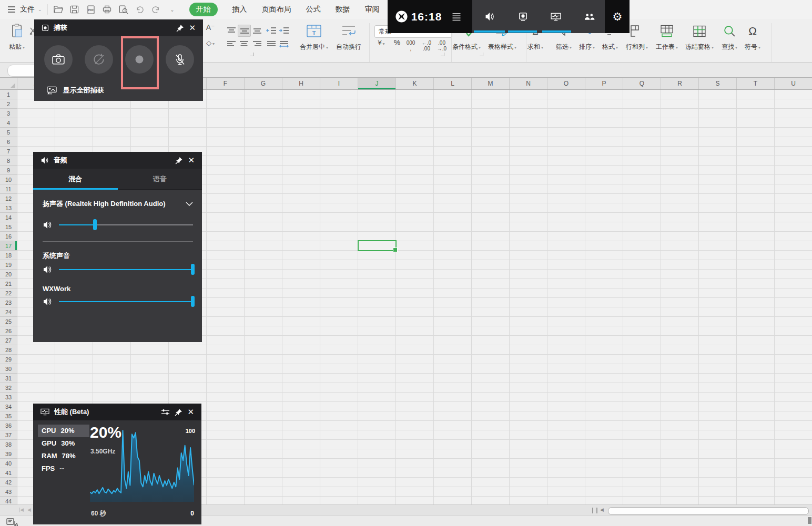  I want to click on column-header-J: J, so click(377, 84).